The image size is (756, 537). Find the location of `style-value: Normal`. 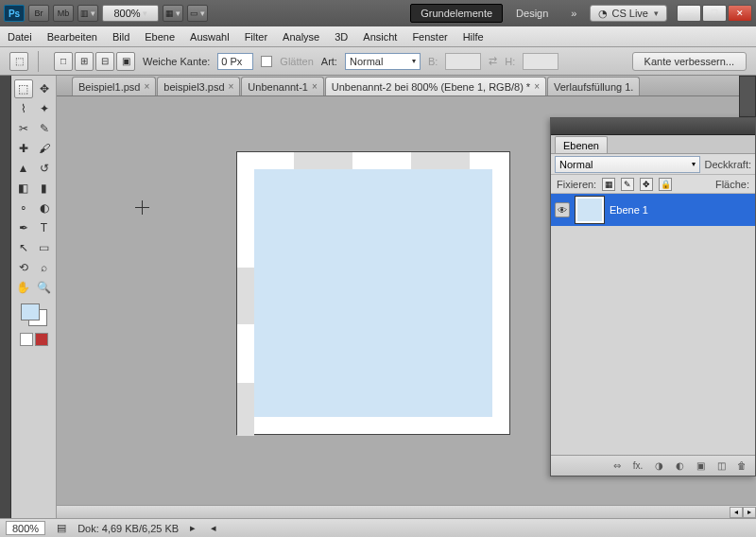

style-value: Normal is located at coordinates (367, 61).